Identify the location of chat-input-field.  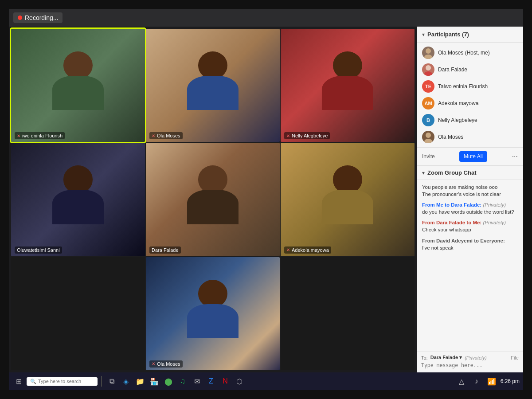
(470, 365).